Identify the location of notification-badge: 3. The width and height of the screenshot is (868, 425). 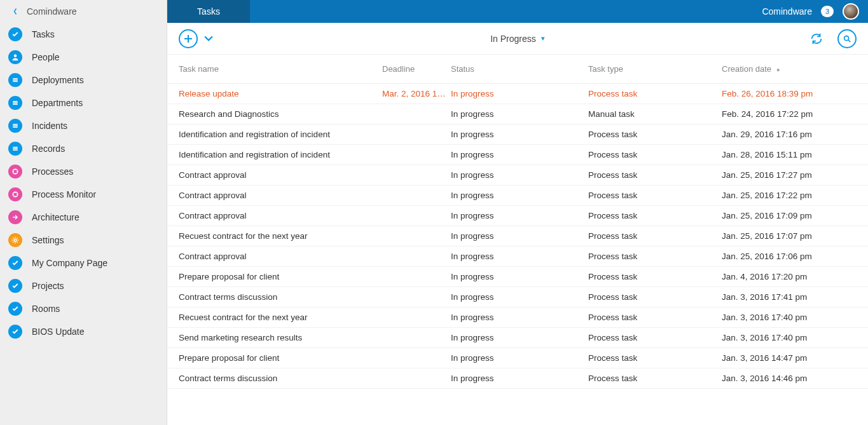
(827, 11).